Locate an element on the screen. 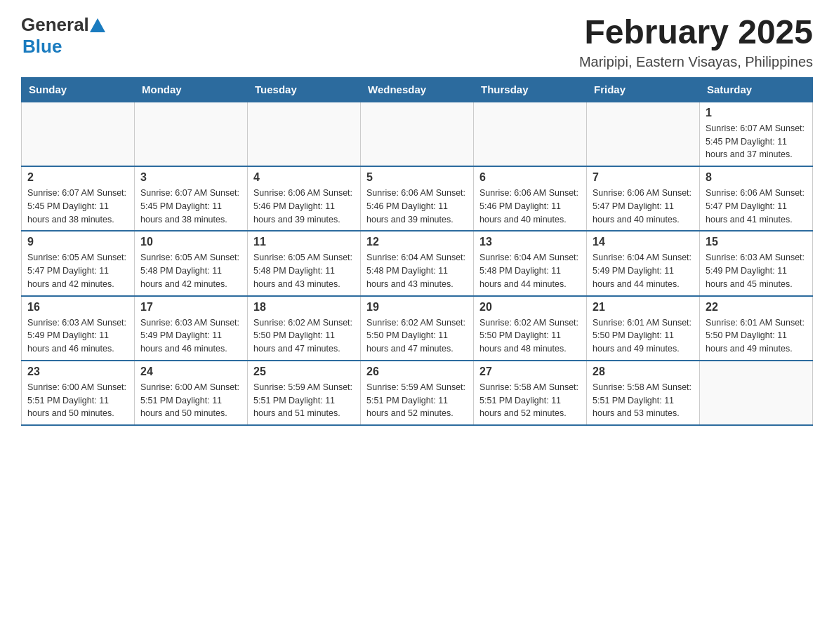 The width and height of the screenshot is (834, 644). calendar-week-row: 1Sunrise: 6:07 AM Sunset: 5:45 PM Daylig… is located at coordinates (417, 134).